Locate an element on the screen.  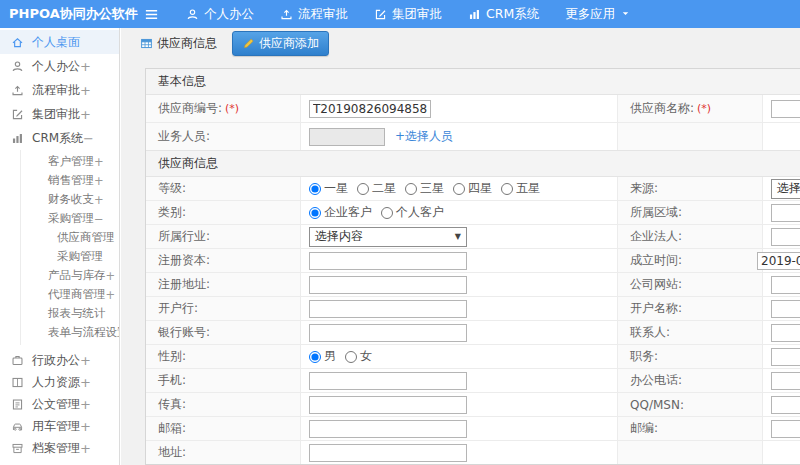
nav-workflow-approval: 流程审批 is located at coordinates (314, 14).